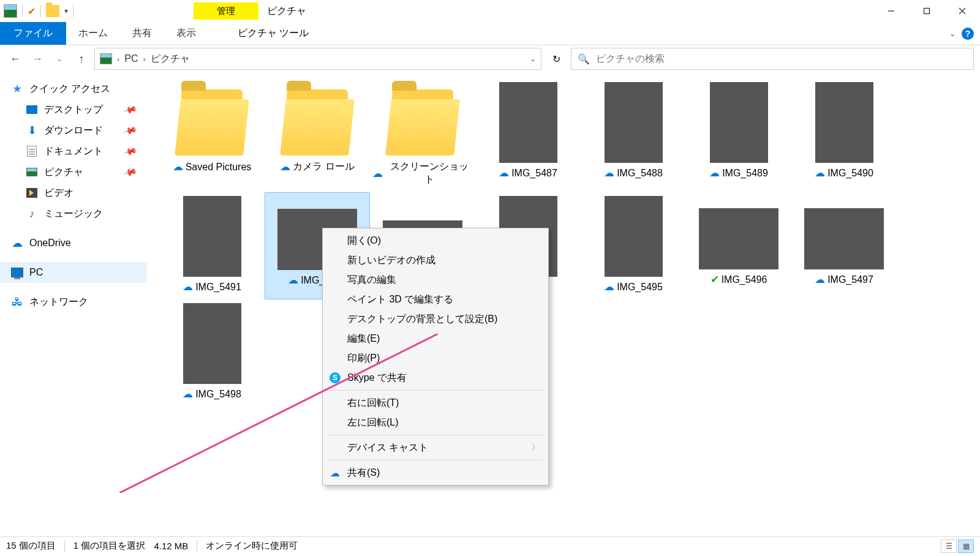  What do you see at coordinates (17, 243) in the screenshot?
I see `cloud-icon: ☁` at bounding box center [17, 243].